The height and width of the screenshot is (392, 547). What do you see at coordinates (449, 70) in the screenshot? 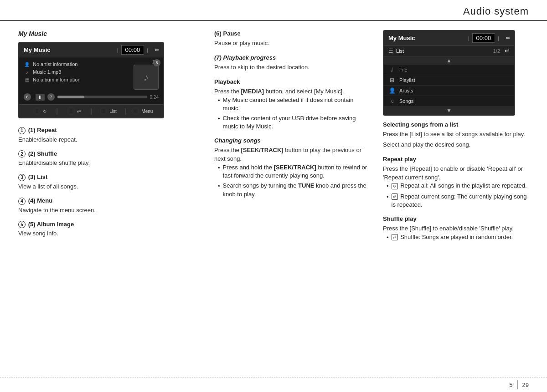
I see `list-item-file: ♩ File` at bounding box center [449, 70].